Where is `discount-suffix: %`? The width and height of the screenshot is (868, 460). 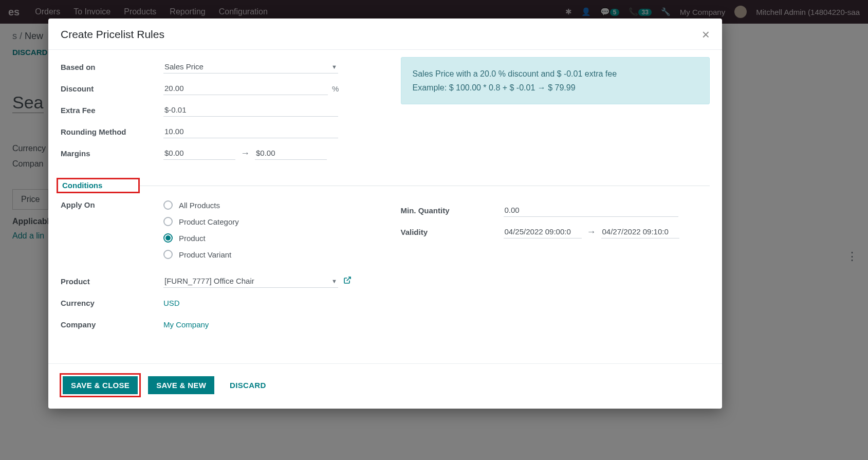
discount-suffix: % is located at coordinates (335, 88).